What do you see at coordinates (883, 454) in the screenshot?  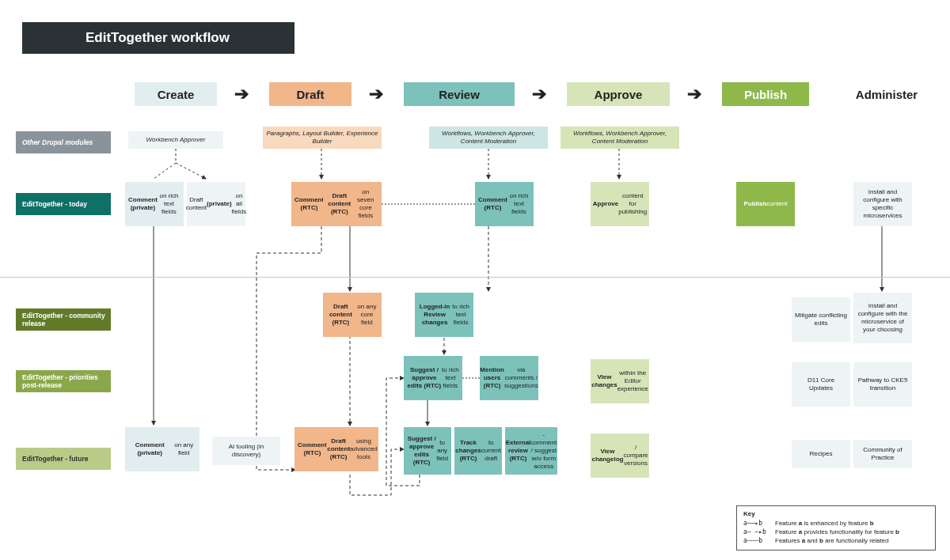 I see `fut-admin2: Community of Practice` at bounding box center [883, 454].